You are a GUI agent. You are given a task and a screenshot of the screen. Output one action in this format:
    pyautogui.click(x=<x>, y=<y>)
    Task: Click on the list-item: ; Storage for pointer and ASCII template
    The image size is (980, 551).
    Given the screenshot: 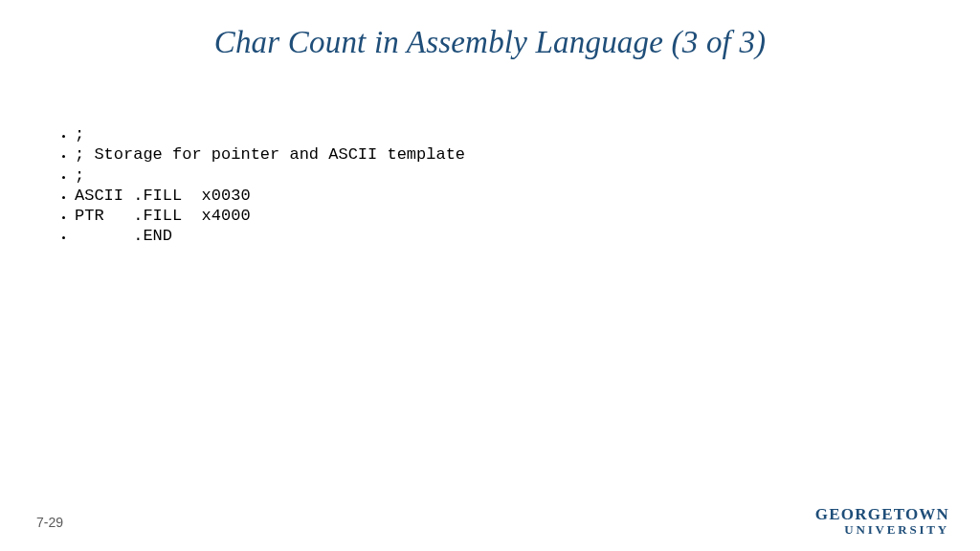 What is the action you would take?
    pyautogui.click(x=499, y=155)
    